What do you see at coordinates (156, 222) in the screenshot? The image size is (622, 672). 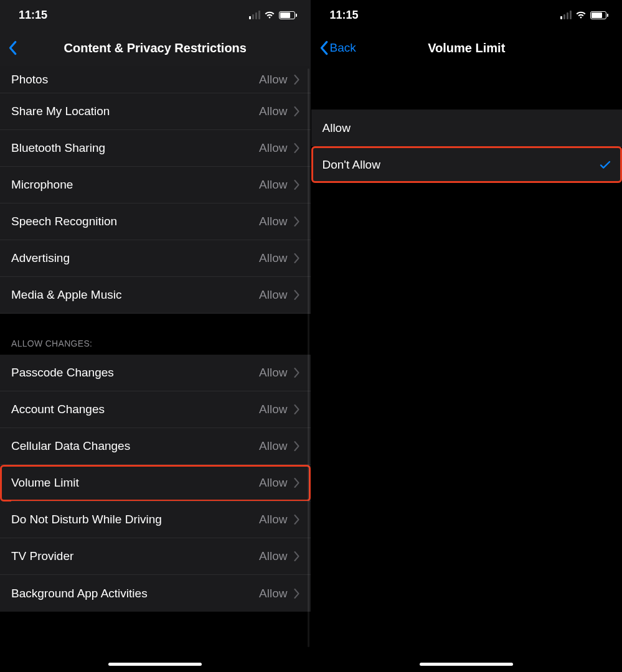 I see `list-item-speech-recognition: Speech RecognitionAllow` at bounding box center [156, 222].